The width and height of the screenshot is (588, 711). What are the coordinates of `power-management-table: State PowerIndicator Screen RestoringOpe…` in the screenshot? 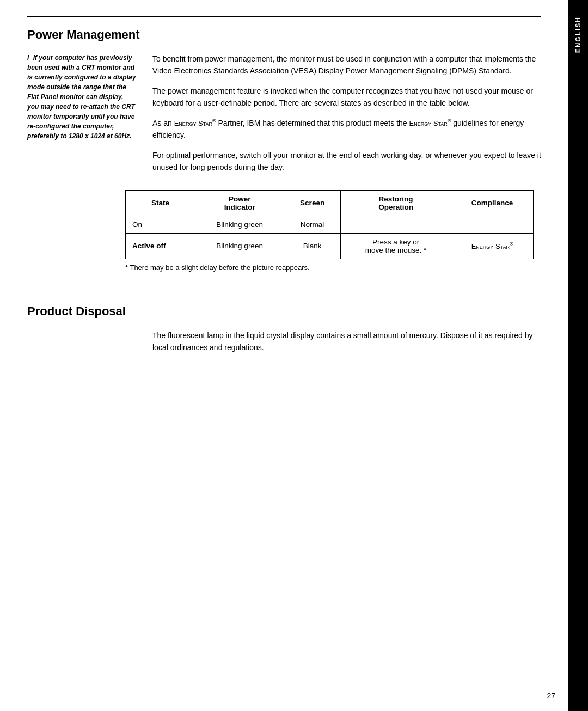 It's located at (329, 224).